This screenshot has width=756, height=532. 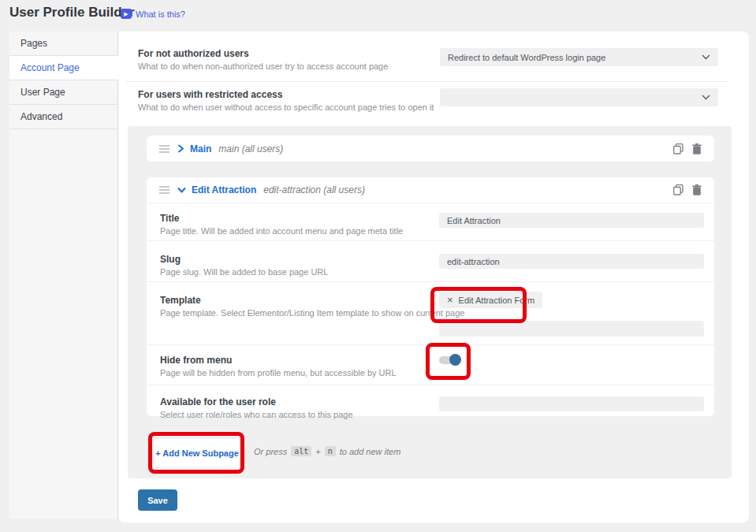 I want to click on restricted-access-select, so click(x=579, y=98).